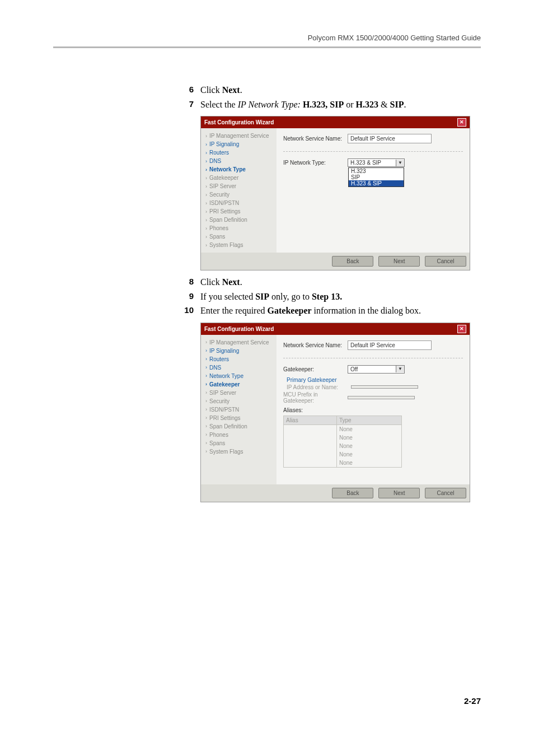 The image size is (534, 756). I want to click on nav-label: Security, so click(219, 401).